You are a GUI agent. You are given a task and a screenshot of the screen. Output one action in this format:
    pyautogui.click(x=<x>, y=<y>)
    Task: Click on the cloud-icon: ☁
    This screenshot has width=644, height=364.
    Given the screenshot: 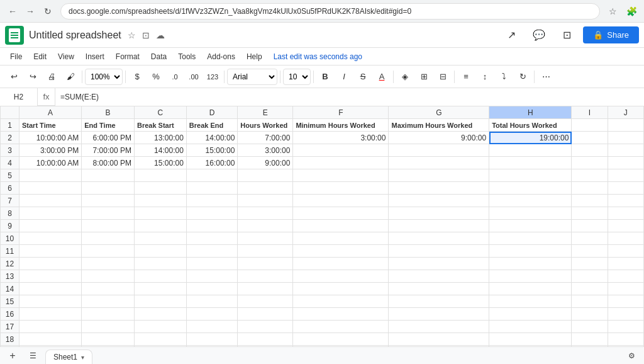 What is the action you would take?
    pyautogui.click(x=160, y=35)
    